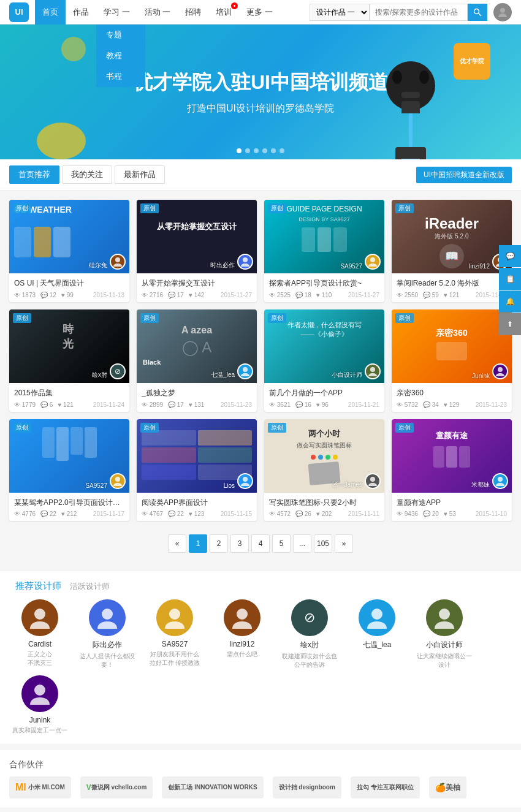 The height and width of the screenshot is (812, 521). Describe the element at coordinates (121, 56) in the screenshot. I see `dropdown-tutorials: 教程` at that location.